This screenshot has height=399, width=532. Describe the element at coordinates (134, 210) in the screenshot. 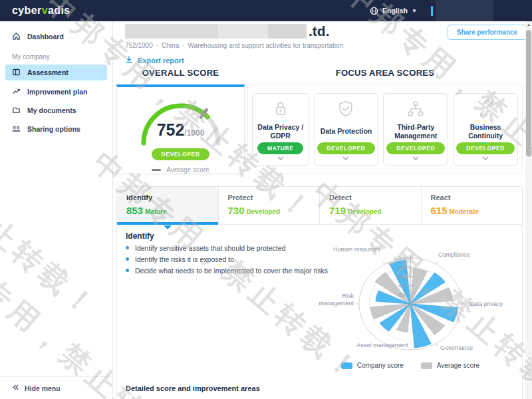

I see `tab-score: 853` at that location.